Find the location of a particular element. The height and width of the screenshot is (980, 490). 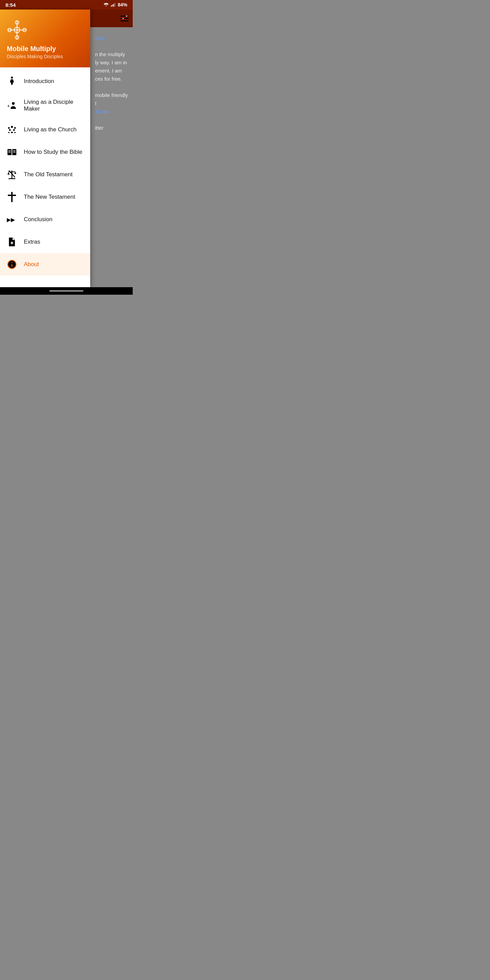

app-logo-icon is located at coordinates (17, 30).